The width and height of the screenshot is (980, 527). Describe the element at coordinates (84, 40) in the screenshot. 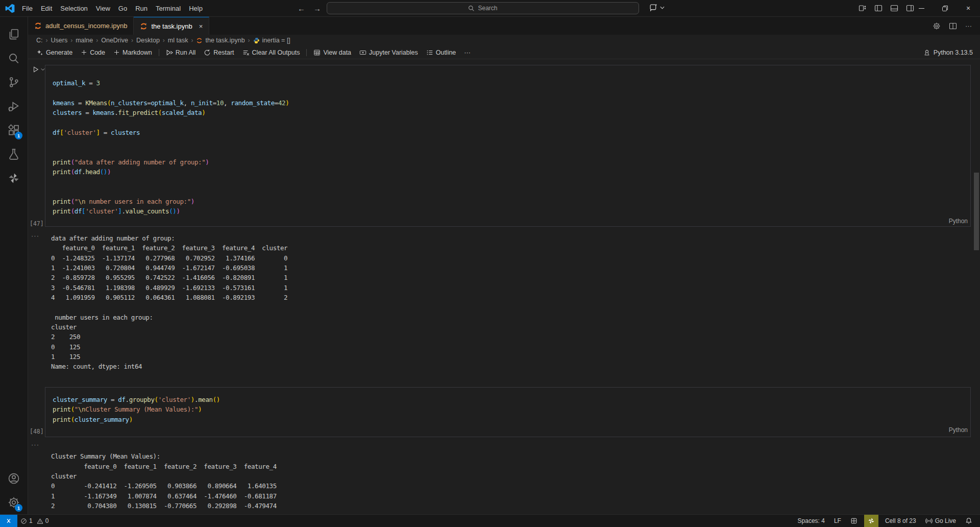

I see `breadcrumb-item: malne` at that location.